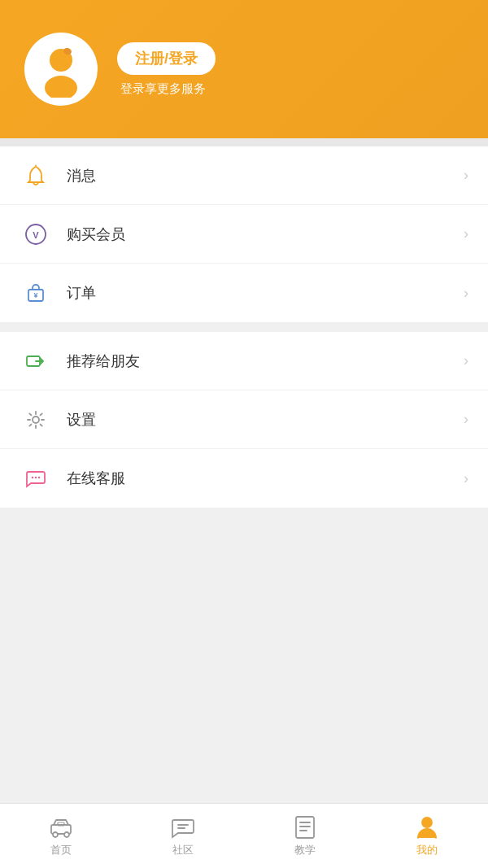 This screenshot has height=868, width=488. What do you see at coordinates (427, 836) in the screenshot?
I see `nav-item-mine: 我的` at bounding box center [427, 836].